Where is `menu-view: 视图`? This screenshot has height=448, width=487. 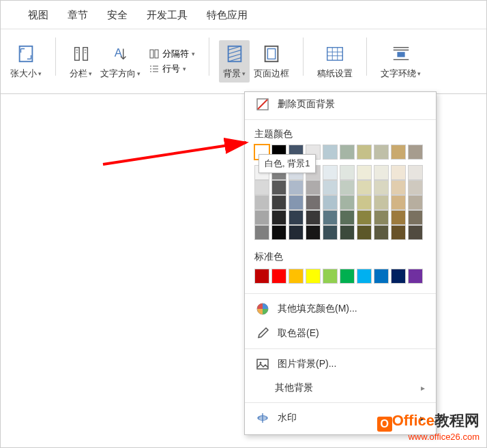
menu-view: 视图 is located at coordinates (38, 15).